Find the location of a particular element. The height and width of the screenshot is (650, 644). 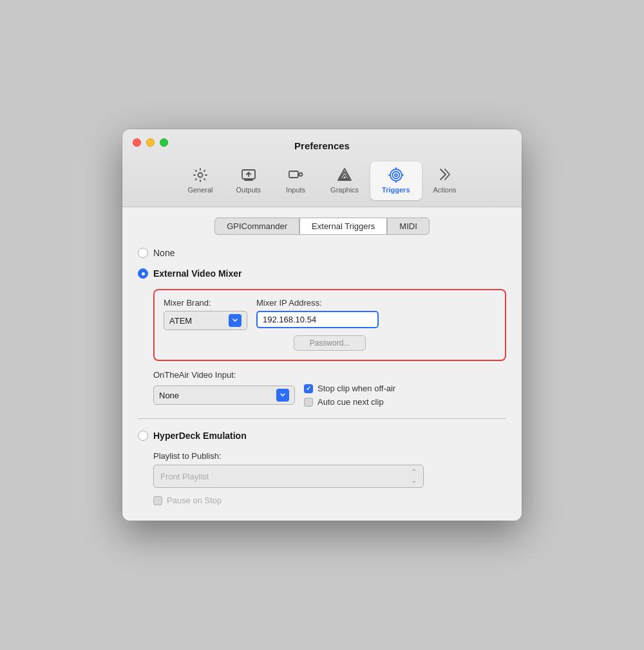

hyperdeck-row: HyperDeck Emulation is located at coordinates (322, 436).